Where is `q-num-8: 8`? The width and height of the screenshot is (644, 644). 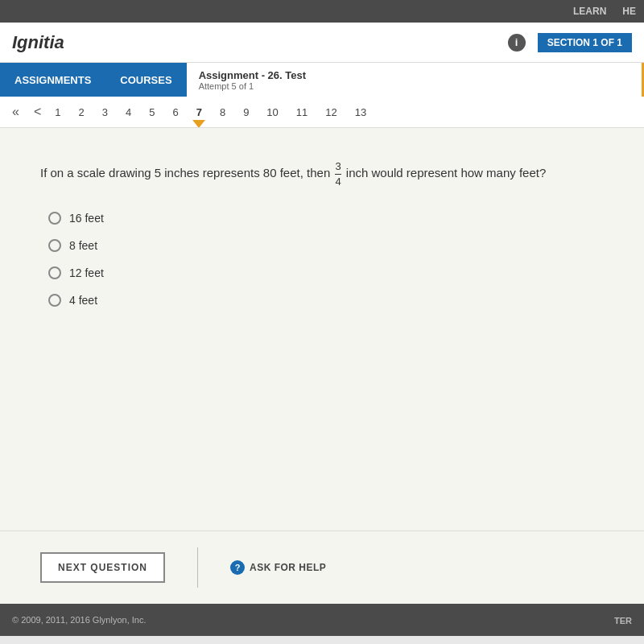 q-num-8: 8 is located at coordinates (222, 113).